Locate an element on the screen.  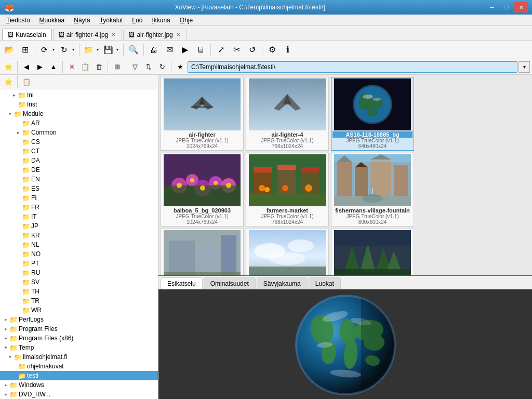
close-tab-airfighter4: ✕ is located at coordinates (113, 35).